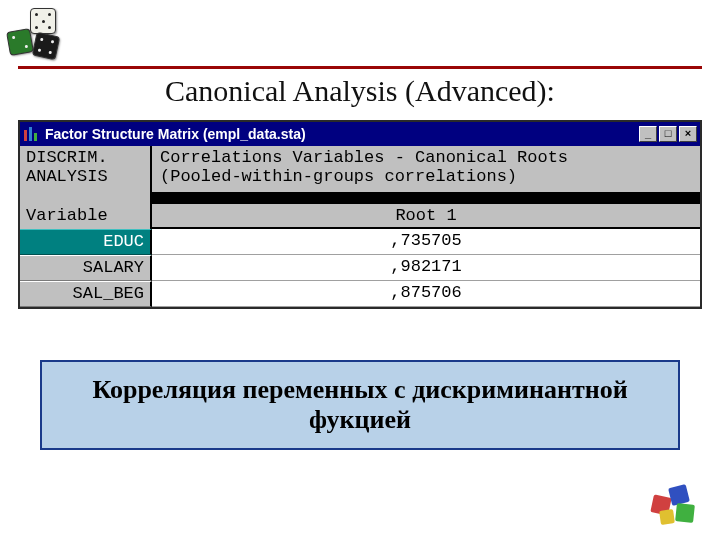 The image size is (720, 540). What do you see at coordinates (360, 134) in the screenshot?
I see `titlebar: Factor Structure Matrix (empl_data.sta) …` at bounding box center [360, 134].